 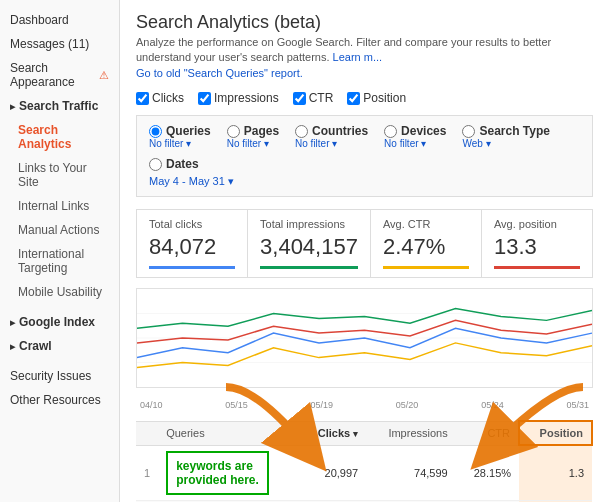 I want to click on stat-bar-impressions, so click(x=309, y=268).